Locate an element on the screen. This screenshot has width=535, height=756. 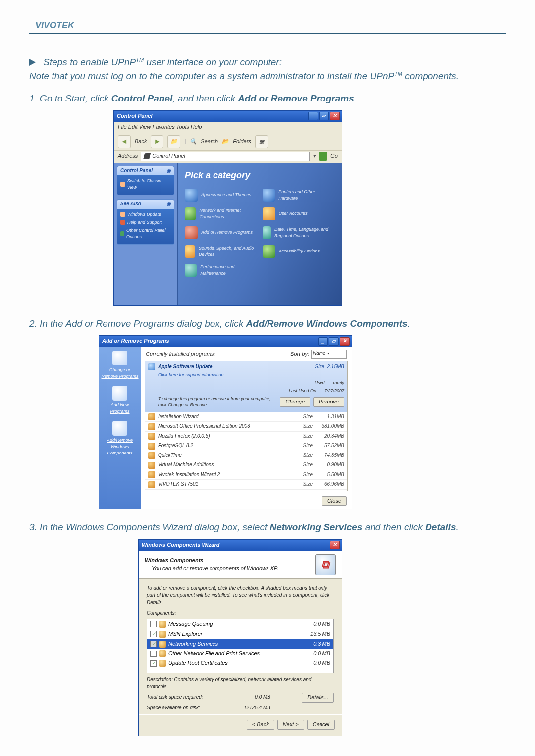
remove-button: Remove is located at coordinates (329, 402).